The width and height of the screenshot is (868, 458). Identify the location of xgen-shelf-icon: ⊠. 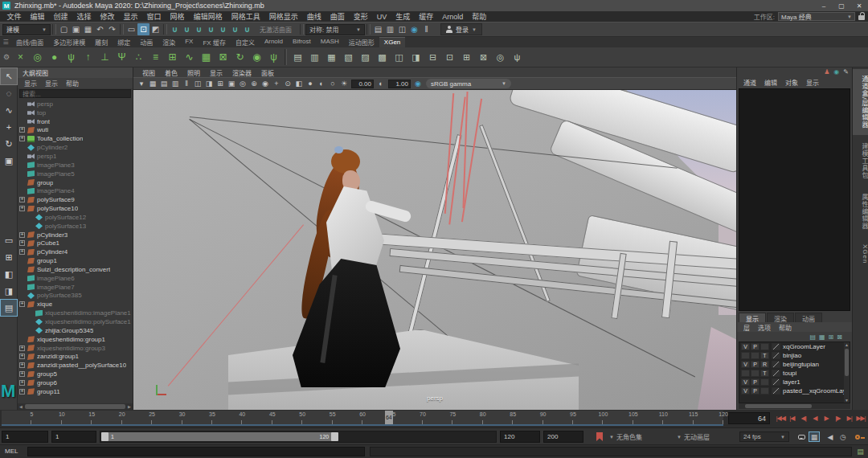
(223, 58).